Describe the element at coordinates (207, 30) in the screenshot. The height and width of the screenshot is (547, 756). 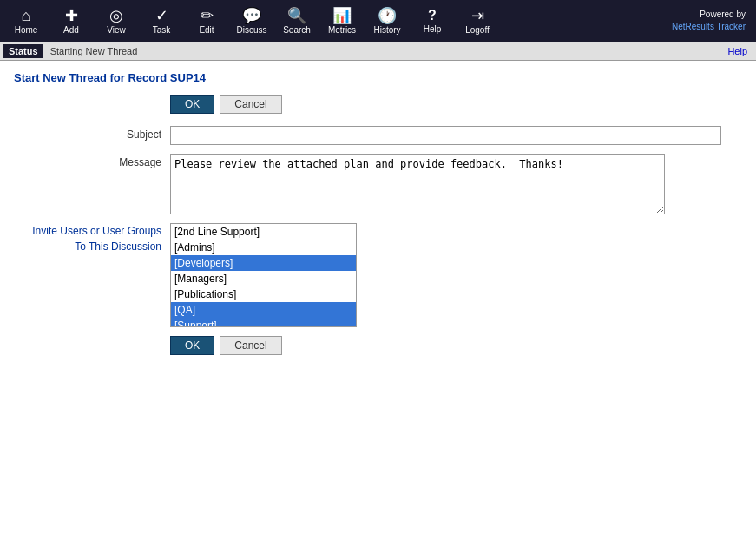
I see `nav-edit-label: Edit` at that location.